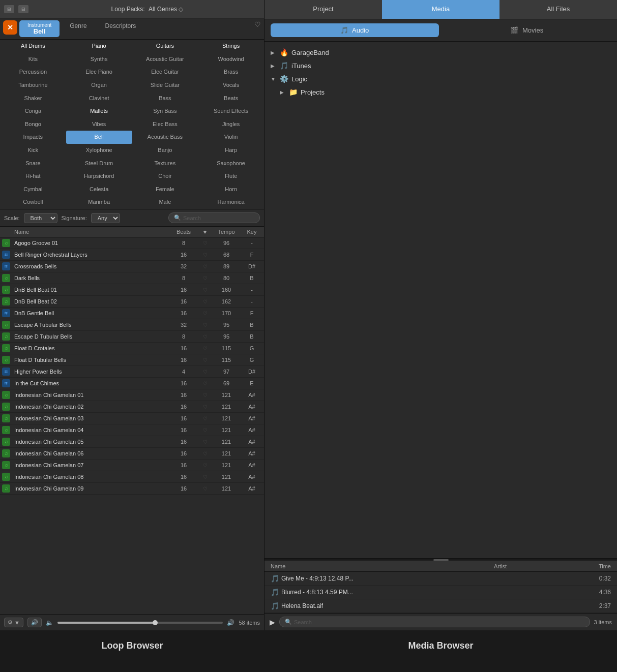  Describe the element at coordinates (165, 59) in the screenshot. I see `inst-acoustic-guitar: Acoustic Guitar` at that location.